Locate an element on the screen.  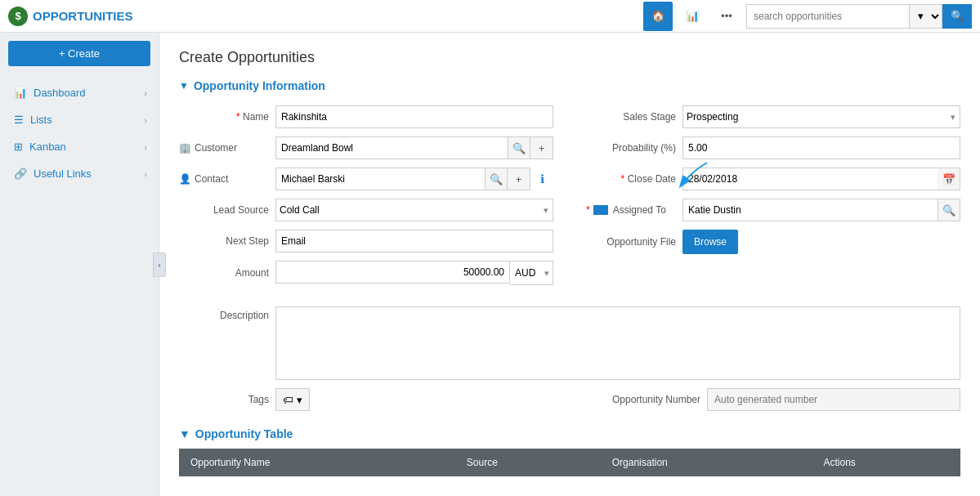
tags-opnum-row: Tags 🏷 ▾ Opportunity Number is located at coordinates (570, 400).